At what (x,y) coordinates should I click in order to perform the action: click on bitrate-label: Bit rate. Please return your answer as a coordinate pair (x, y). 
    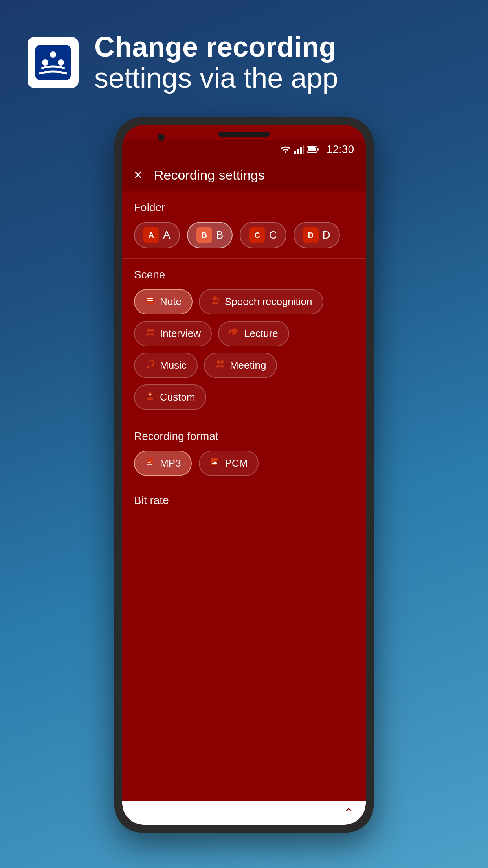
    Looking at the image, I should click on (244, 500).